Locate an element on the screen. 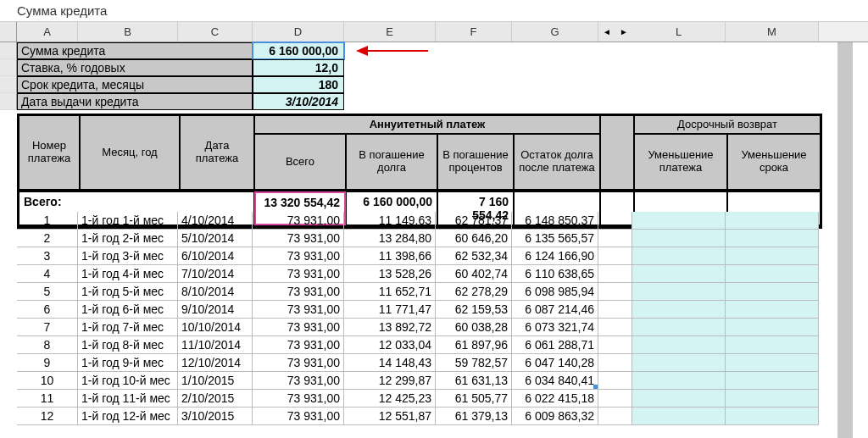 The image size is (868, 438). cell-remain: 6 135 565,57 is located at coordinates (555, 239).